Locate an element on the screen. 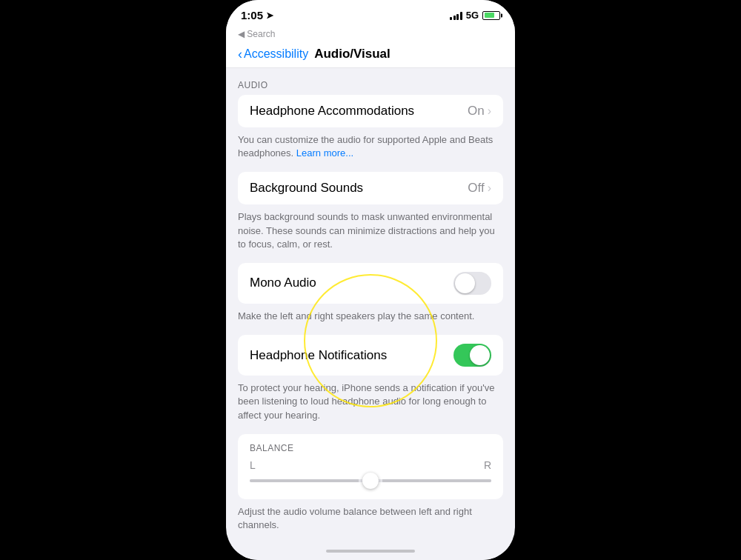  mono-audio-card: Mono Audio is located at coordinates (370, 283).